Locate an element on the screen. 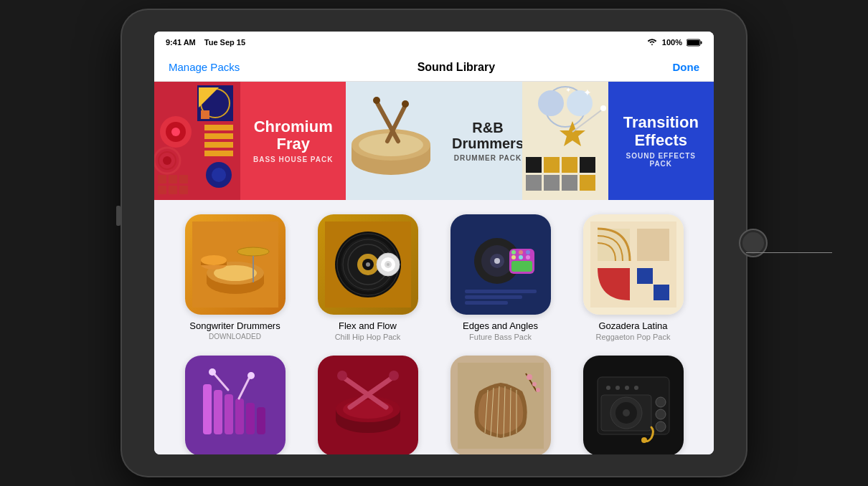 This screenshot has height=486, width=868. pack-name-gozadera: Gozadera Latina is located at coordinates (633, 325).